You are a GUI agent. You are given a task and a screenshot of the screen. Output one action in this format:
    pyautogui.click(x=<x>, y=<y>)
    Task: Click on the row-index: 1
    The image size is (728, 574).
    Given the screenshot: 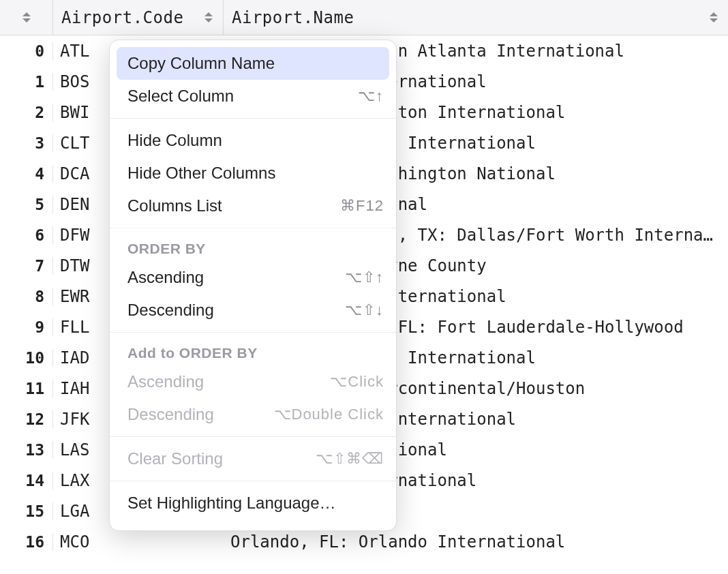 What is the action you would take?
    pyautogui.click(x=27, y=82)
    